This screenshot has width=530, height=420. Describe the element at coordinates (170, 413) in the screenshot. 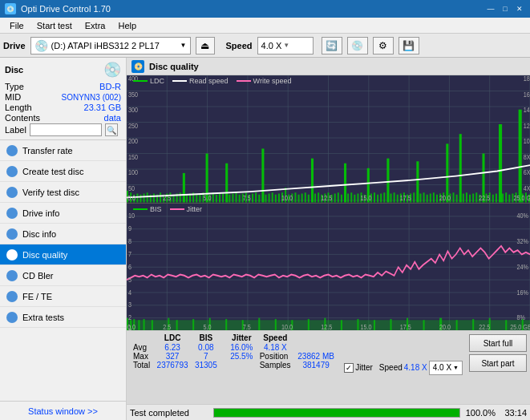

I see `progress-label: Test completed` at that location.